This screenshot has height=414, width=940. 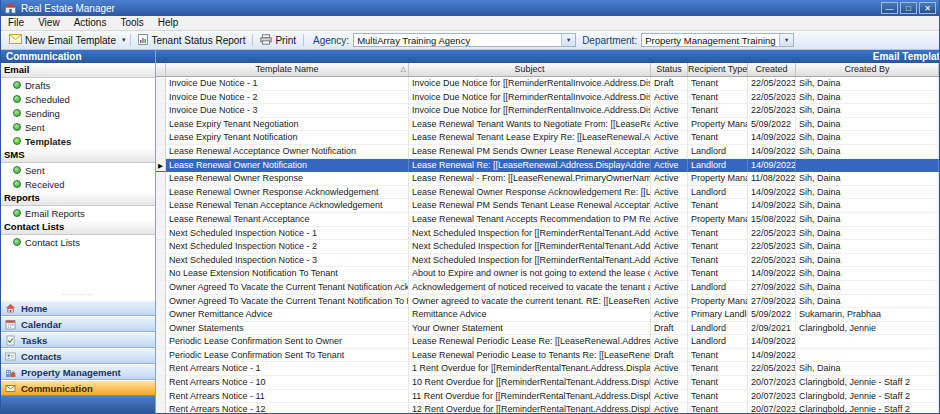 I want to click on title-bar: Real Estate Manager — □ ✕, so click(x=470, y=8).